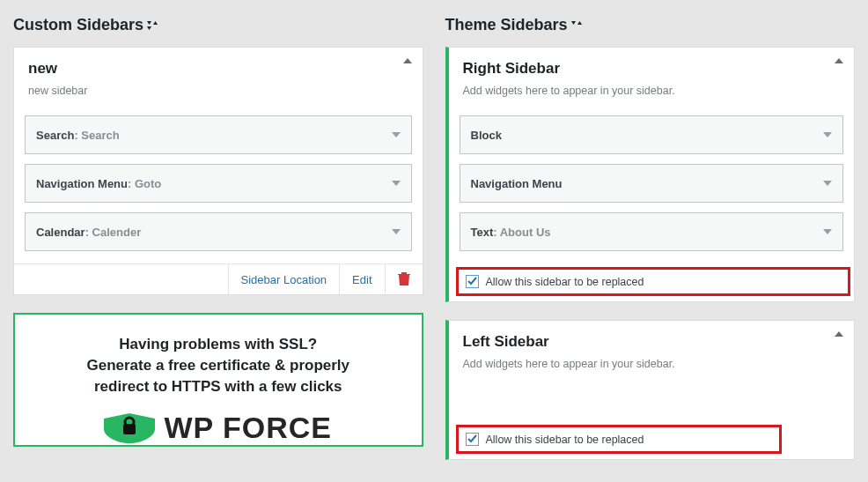 Image resolution: width=868 pixels, height=482 pixels. I want to click on panel-header: Right Sidebar Add widgets here to appear…, so click(651, 77).